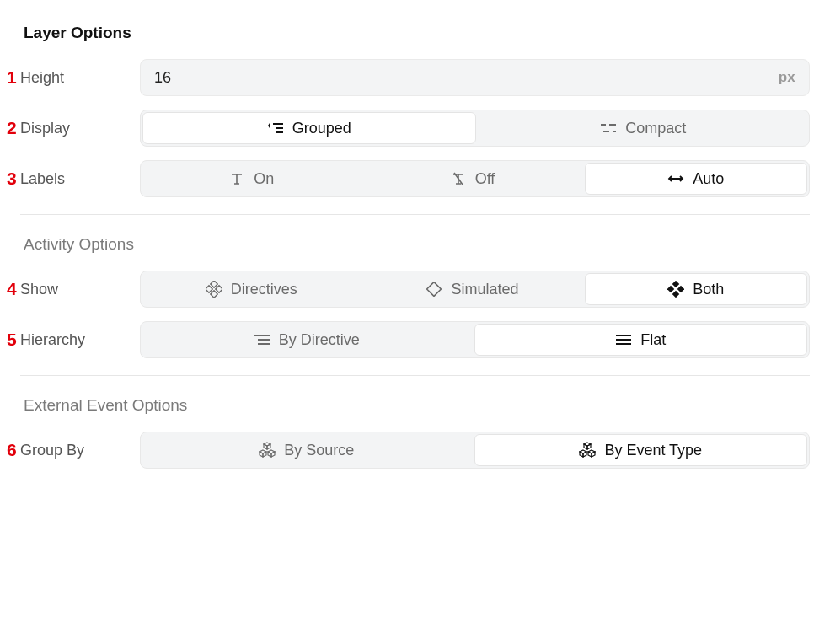  I want to click on simulated-icon, so click(434, 289).